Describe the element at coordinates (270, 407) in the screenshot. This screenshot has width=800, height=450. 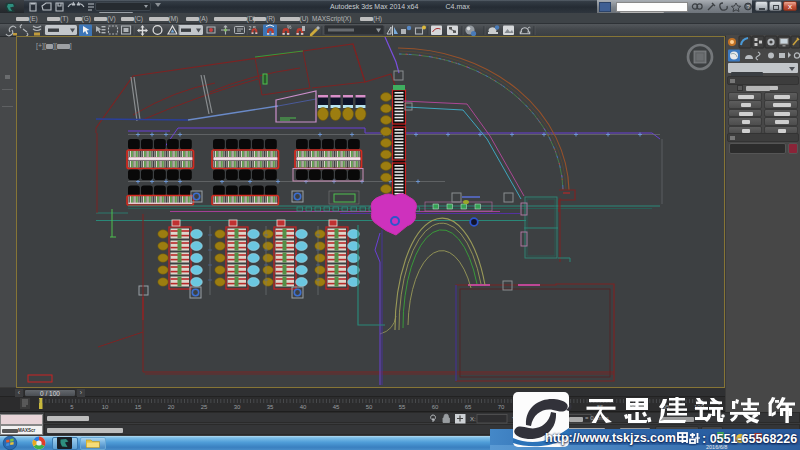
I see `svg-text: 35` at that location.